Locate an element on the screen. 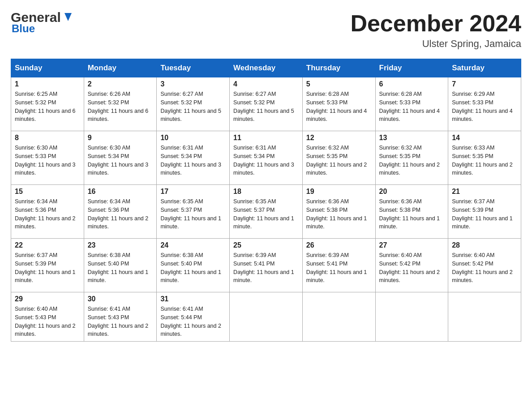 This screenshot has width=532, height=411. day-number: 7 is located at coordinates (485, 84).